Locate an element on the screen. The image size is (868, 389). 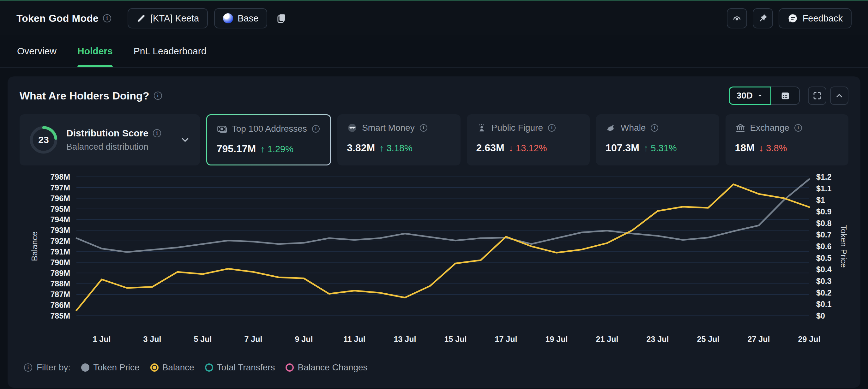
tab-holders-label: Holders is located at coordinates (95, 51).